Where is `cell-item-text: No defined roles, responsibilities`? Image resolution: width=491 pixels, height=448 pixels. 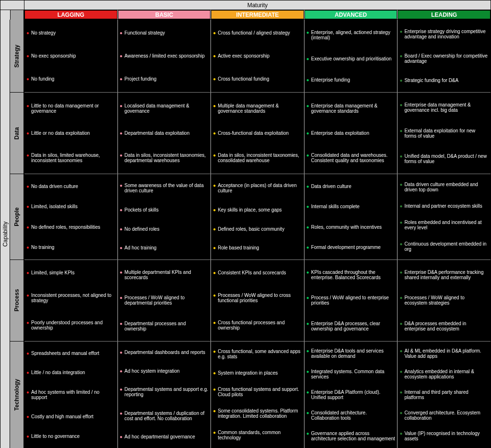 cell-item-text: No defined roles, responsibilities is located at coordinates (73, 227).